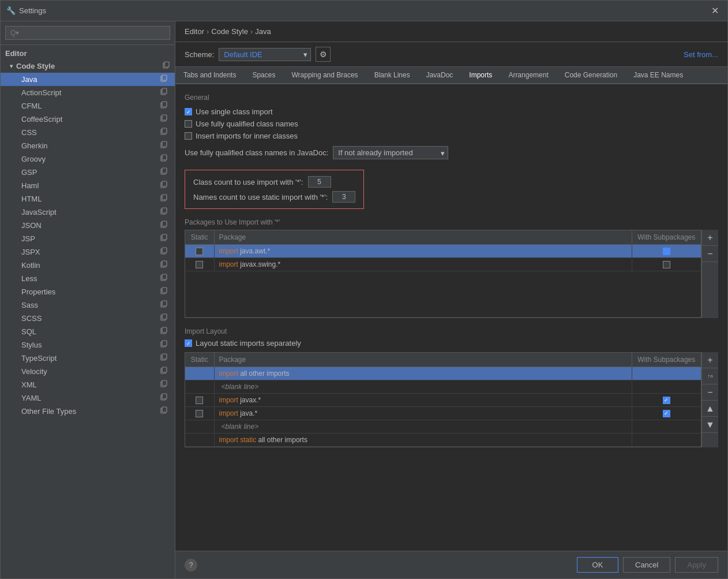  I want to click on javadoc-row: Use fully qualified class names in JavaD…, so click(451, 152).